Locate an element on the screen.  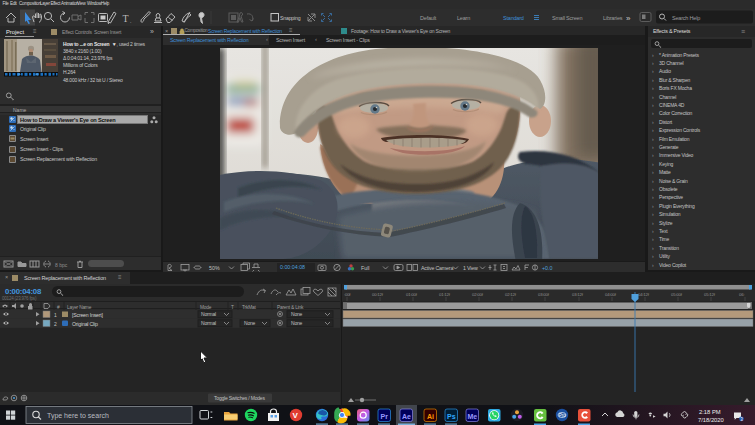
svg-text: Original Clip is located at coordinates (85, 324).